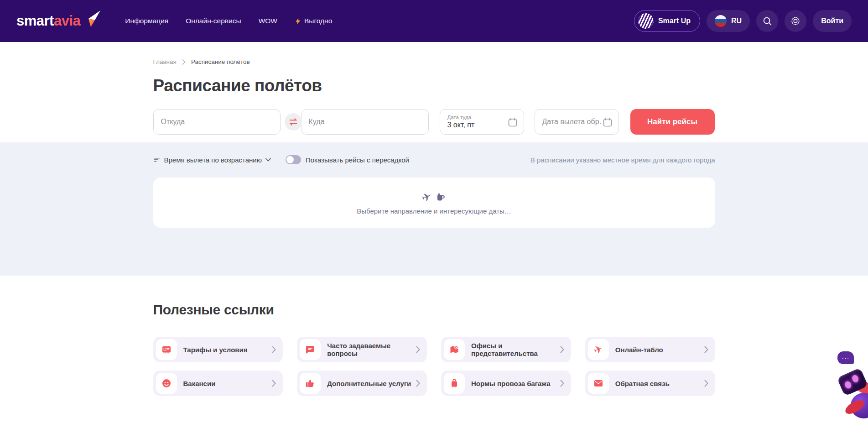 Image resolution: width=868 pixels, height=423 pixels. Describe the element at coordinates (212, 160) in the screenshot. I see `sort-dropdown: Время вылета по возрастанию` at that location.